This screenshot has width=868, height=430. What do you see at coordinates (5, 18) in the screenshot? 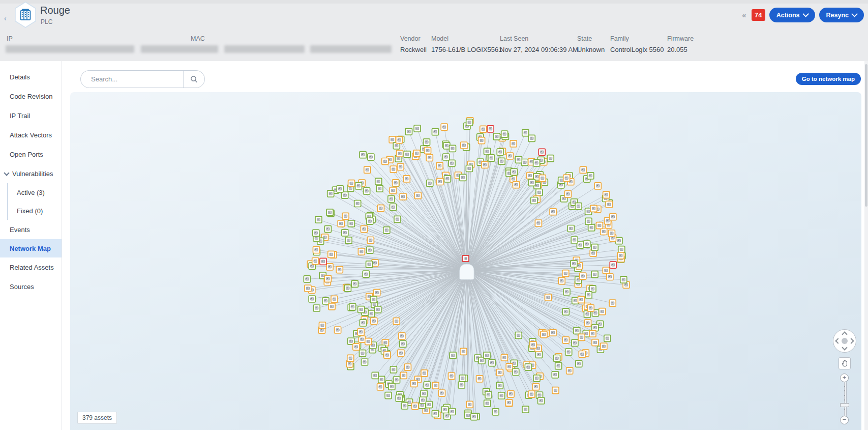
I see `back-icon: ‹` at bounding box center [5, 18].